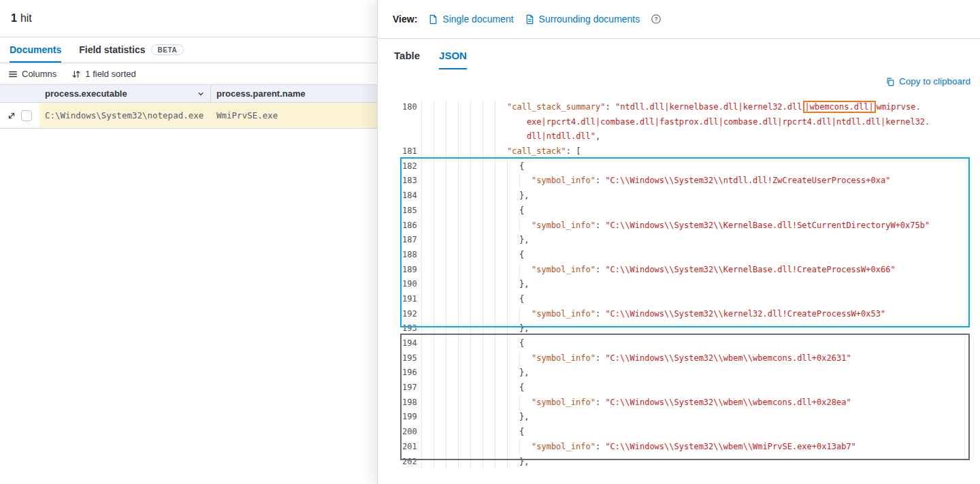 This screenshot has width=980, height=484. I want to click on code-line: 185{, so click(687, 211).